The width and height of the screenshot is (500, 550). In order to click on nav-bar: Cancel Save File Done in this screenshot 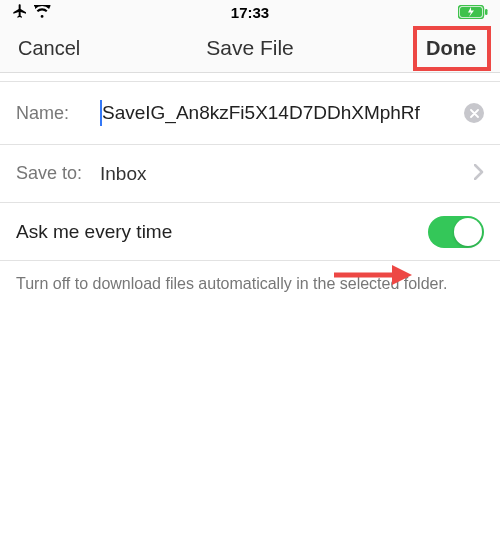, I will do `click(250, 48)`.